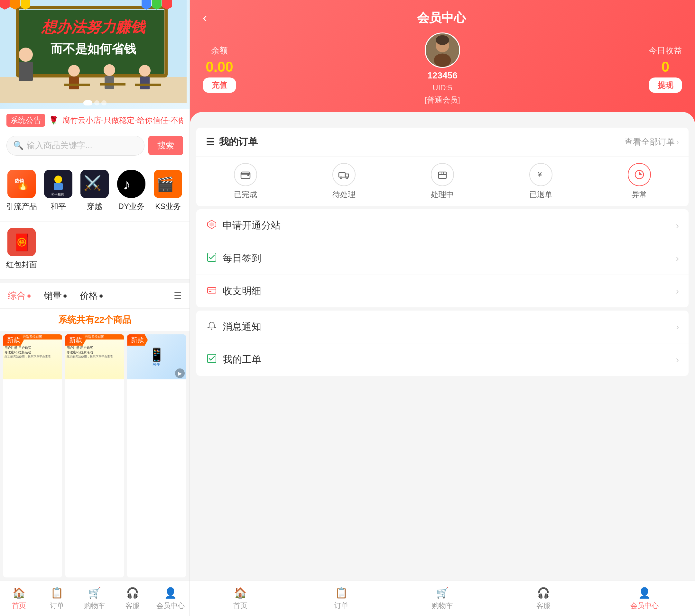  What do you see at coordinates (344, 175) in the screenshot?
I see `order-icon-truck` at bounding box center [344, 175].